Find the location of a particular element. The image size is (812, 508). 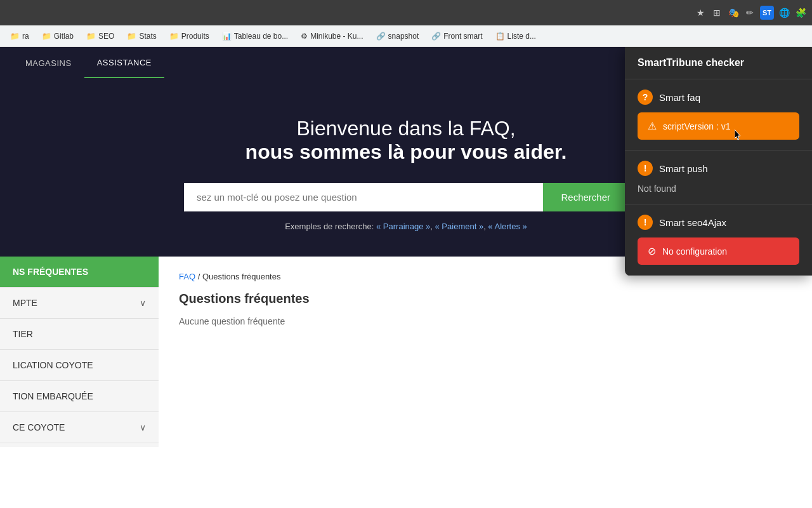

checker-seo-icon: ! is located at coordinates (645, 222).